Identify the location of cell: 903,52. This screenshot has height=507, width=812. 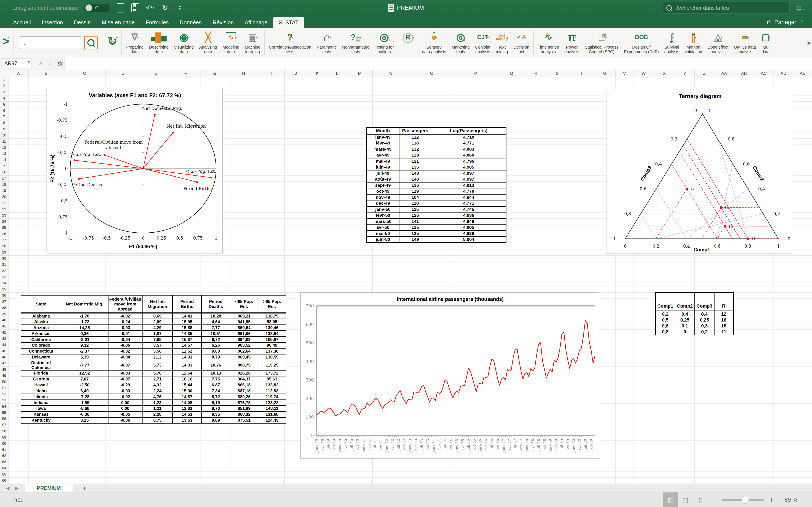
(244, 345).